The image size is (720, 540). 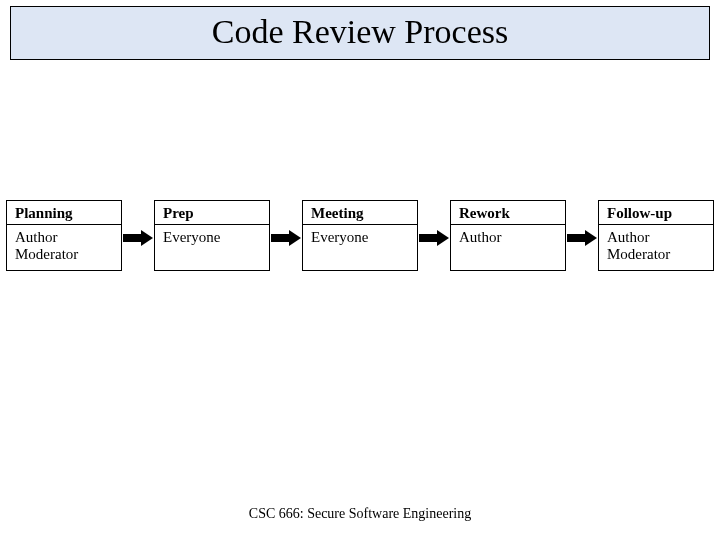 What do you see at coordinates (508, 213) in the screenshot?
I see `stage-title: Rework` at bounding box center [508, 213].